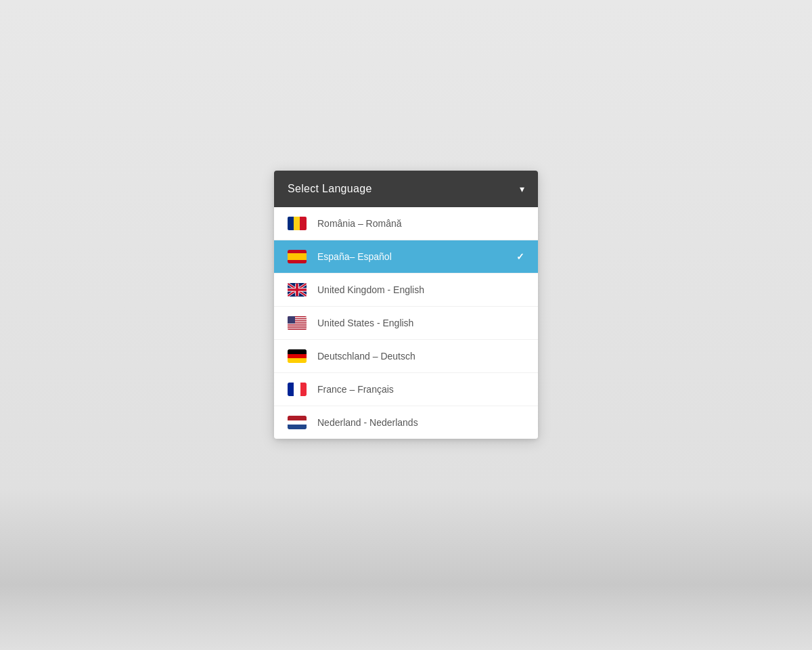 Image resolution: width=812 pixels, height=650 pixels. Describe the element at coordinates (421, 290) in the screenshot. I see `item-label: United Kingdom - English` at that location.